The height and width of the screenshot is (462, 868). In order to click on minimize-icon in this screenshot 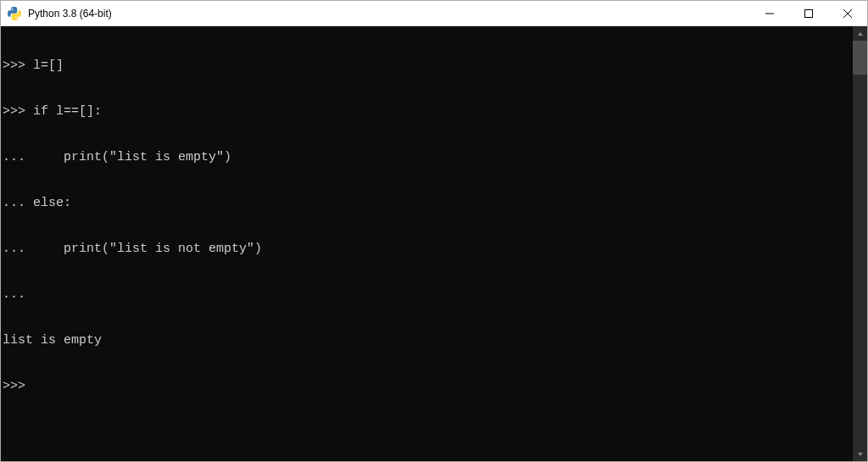, I will do `click(770, 14)`.